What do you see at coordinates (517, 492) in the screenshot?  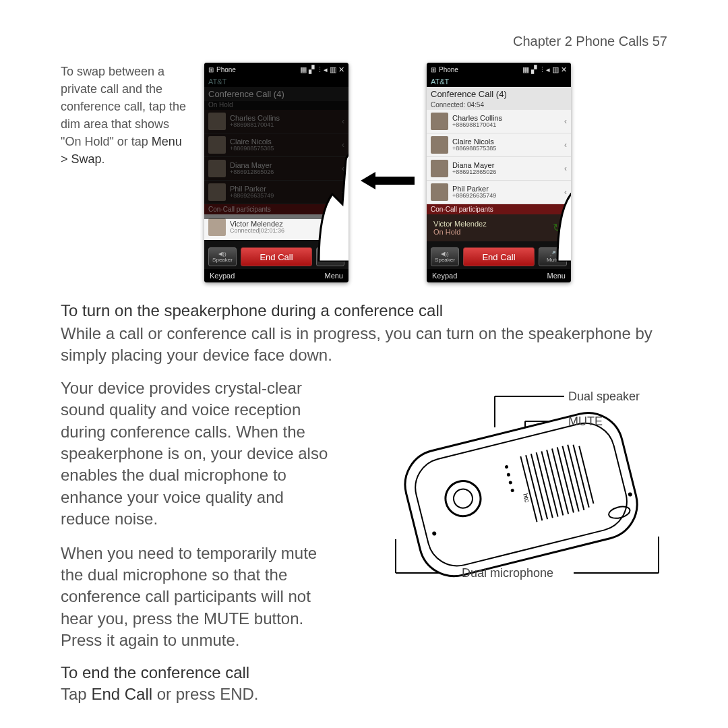 I see `device-back-diagram: htc Dual speaker MUTE Dual microphone` at bounding box center [517, 492].